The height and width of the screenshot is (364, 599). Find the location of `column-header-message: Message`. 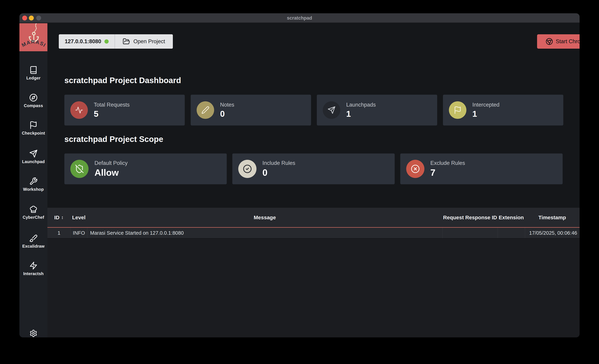

column-header-message: Message is located at coordinates (265, 217).